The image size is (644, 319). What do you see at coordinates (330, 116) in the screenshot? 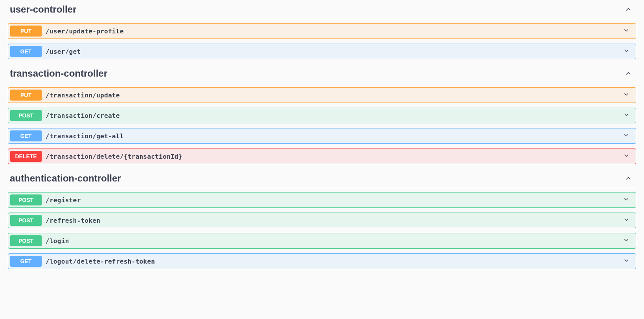
I see `operation-path: /transaction/create` at bounding box center [330, 116].